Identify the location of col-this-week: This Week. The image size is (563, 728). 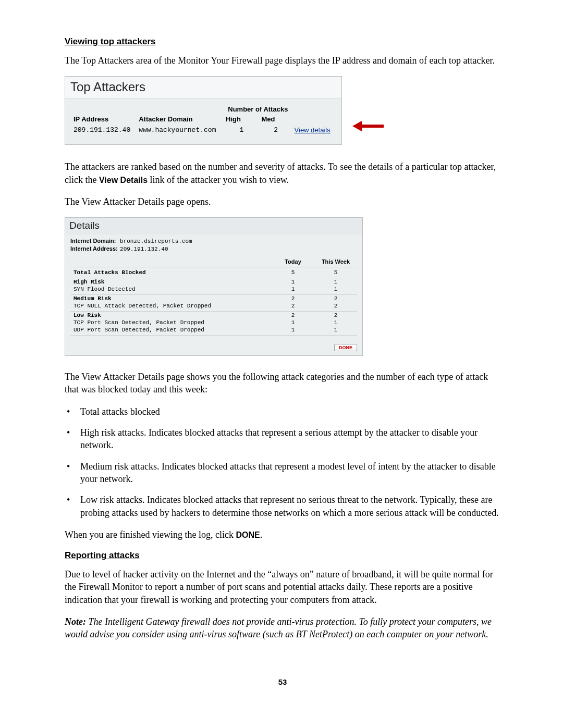
(336, 262).